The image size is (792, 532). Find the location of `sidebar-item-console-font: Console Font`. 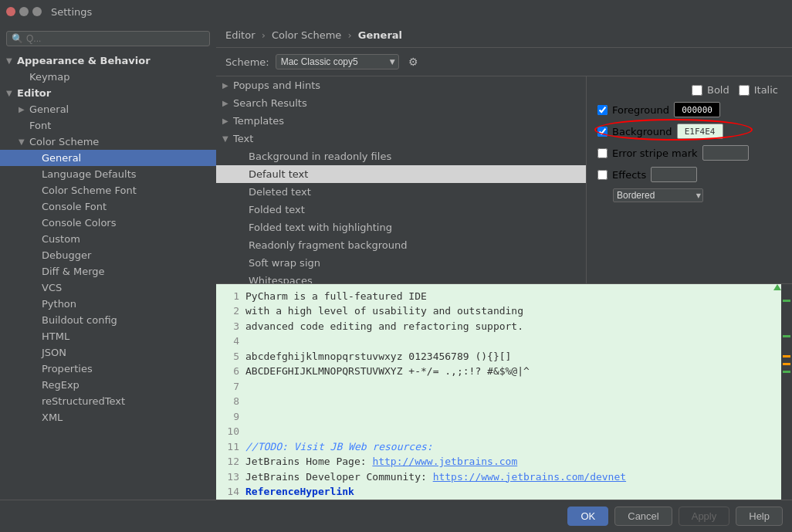

sidebar-item-console-font: Console Font is located at coordinates (108, 207).